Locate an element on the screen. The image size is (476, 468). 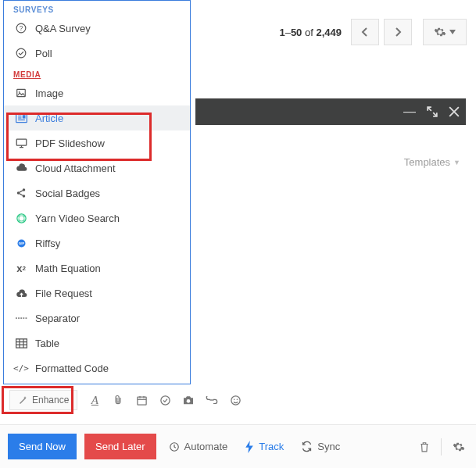
image-icon is located at coordinates (21, 93).